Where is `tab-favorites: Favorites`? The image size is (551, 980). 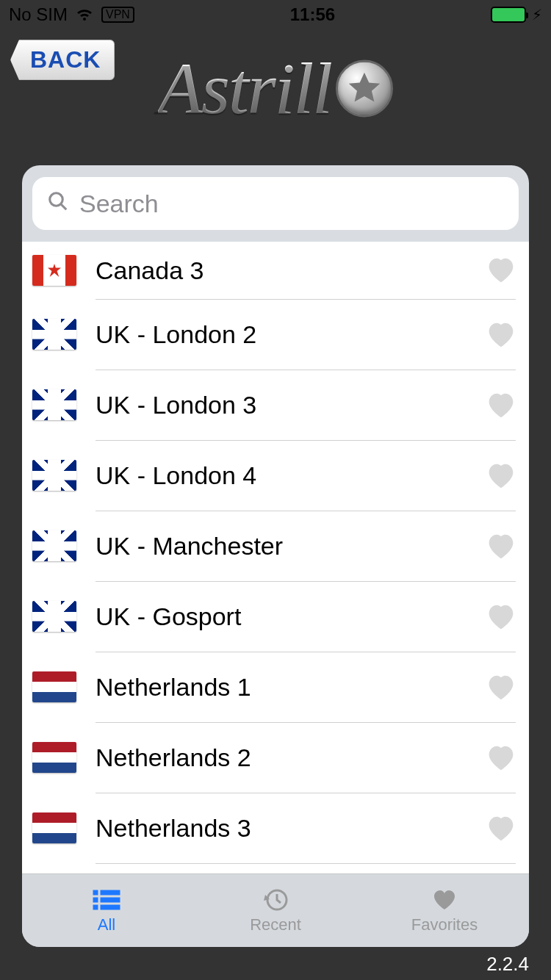 tab-favorites: Favorites is located at coordinates (444, 911).